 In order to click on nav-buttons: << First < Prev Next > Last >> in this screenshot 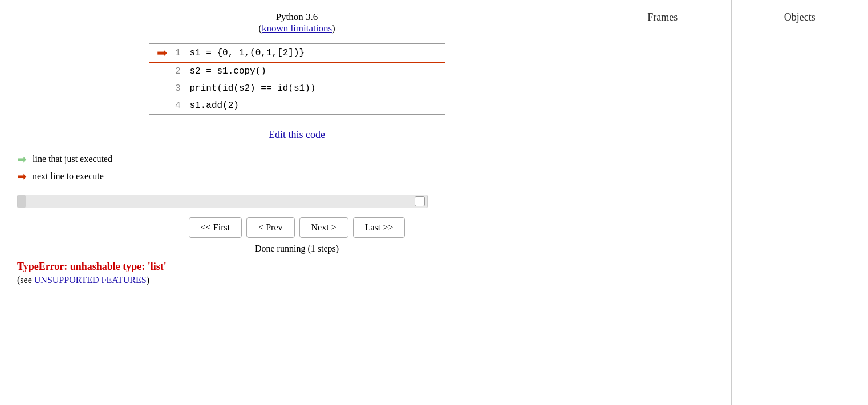, I will do `click(297, 228)`.